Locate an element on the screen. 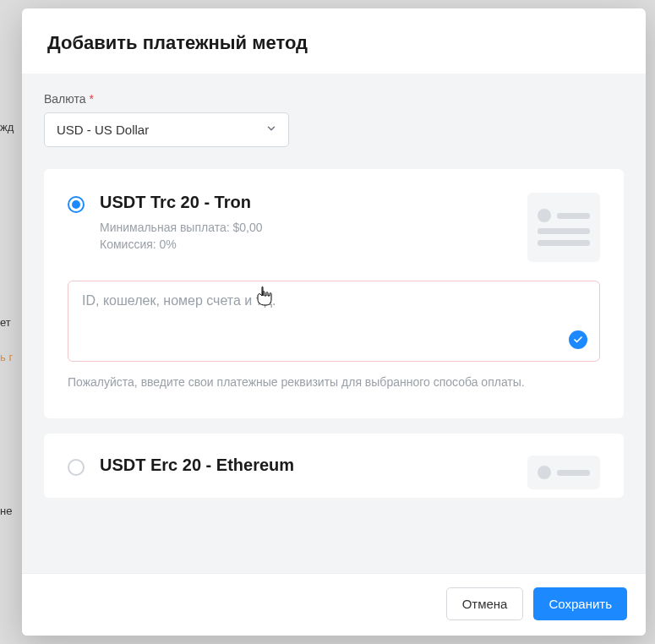 The image size is (655, 644). option-row: USDT Trc 20 - Tron Минимальная выплата: … is located at coordinates (334, 227).